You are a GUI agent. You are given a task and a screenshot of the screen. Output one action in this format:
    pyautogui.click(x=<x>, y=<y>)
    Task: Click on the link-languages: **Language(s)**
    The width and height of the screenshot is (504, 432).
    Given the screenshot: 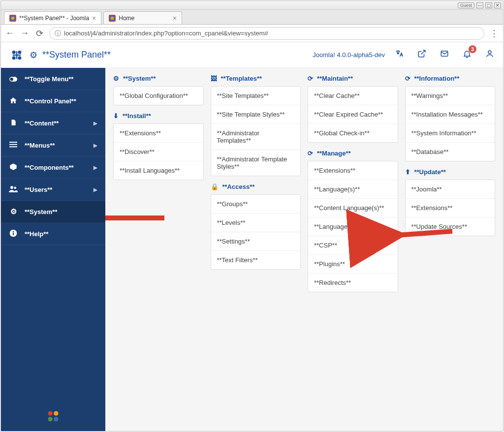 What is the action you would take?
    pyautogui.click(x=353, y=189)
    